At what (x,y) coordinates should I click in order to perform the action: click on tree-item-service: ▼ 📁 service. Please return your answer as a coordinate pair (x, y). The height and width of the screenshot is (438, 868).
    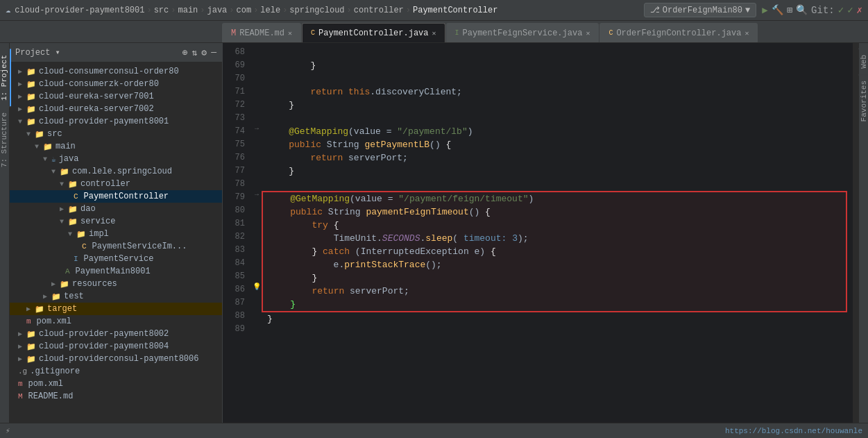
    Looking at the image, I should click on (116, 221).